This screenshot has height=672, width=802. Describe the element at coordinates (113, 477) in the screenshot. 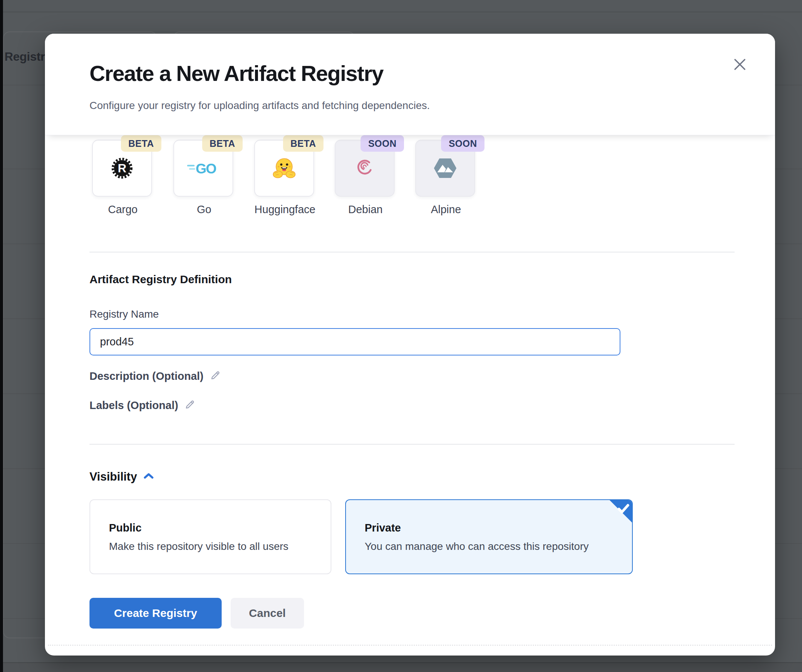

I see `visibility-heading: Visibility` at that location.